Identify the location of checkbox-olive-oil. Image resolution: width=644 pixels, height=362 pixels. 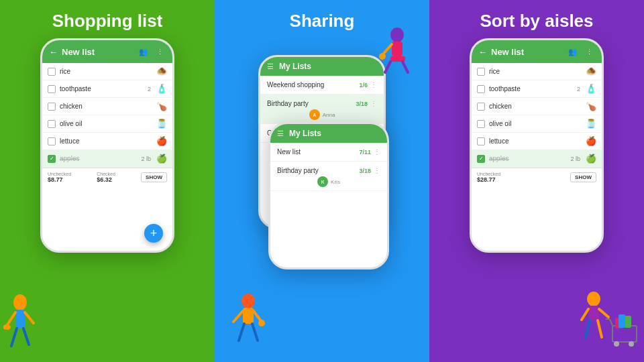
(52, 124).